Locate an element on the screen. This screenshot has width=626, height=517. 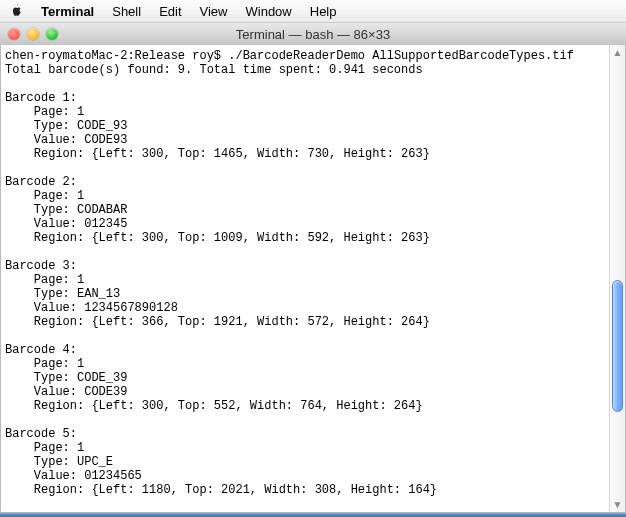
window-title: Terminal — bash — 86×33 is located at coordinates (313, 34).